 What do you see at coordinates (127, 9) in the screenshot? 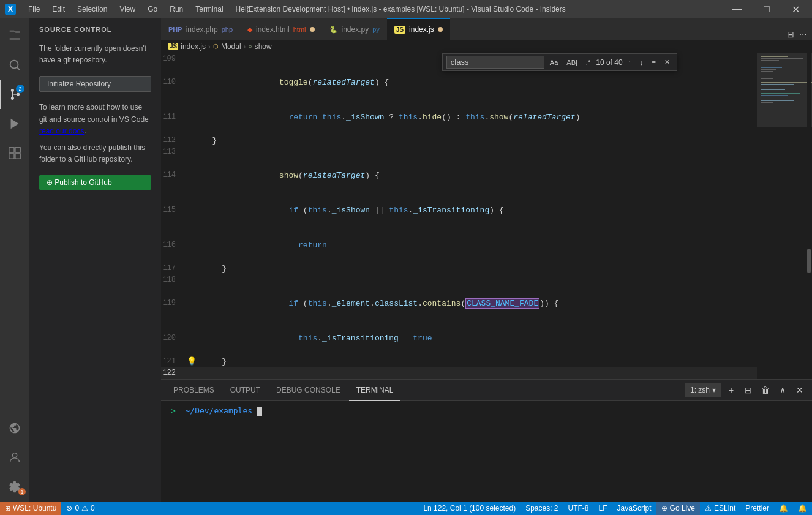
I see `menu-view: View` at bounding box center [127, 9].